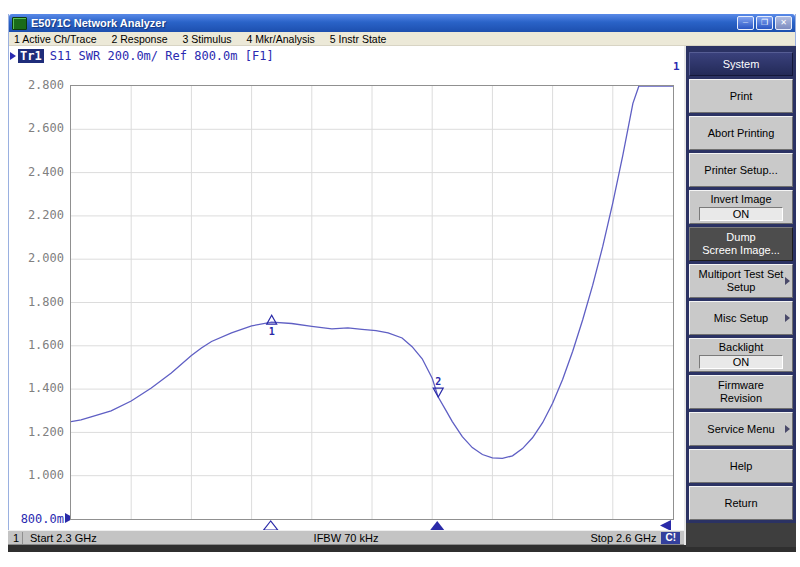 The height and width of the screenshot is (567, 800). What do you see at coordinates (741, 133) in the screenshot?
I see `softkey-abort-printing: Abort Printing` at bounding box center [741, 133].